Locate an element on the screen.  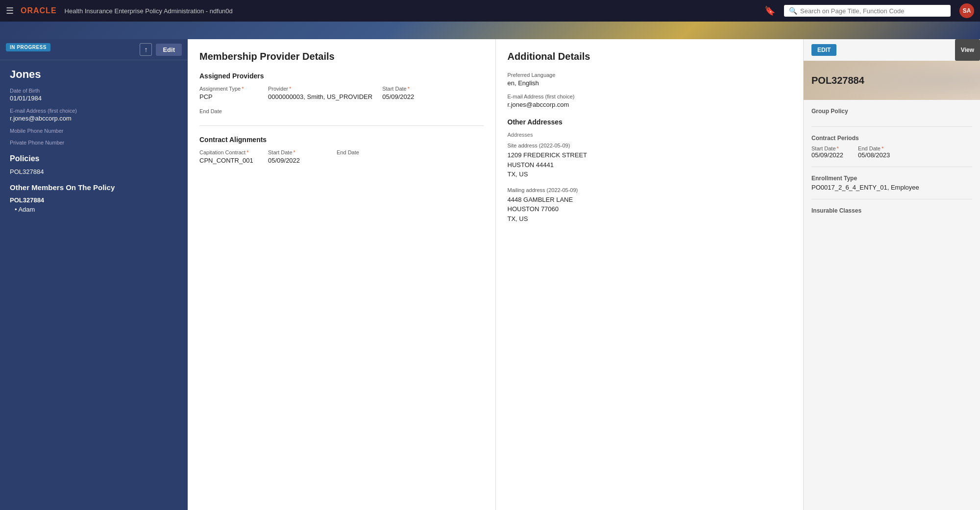
insurable-classes-label: Insurable Classes is located at coordinates (892, 211).